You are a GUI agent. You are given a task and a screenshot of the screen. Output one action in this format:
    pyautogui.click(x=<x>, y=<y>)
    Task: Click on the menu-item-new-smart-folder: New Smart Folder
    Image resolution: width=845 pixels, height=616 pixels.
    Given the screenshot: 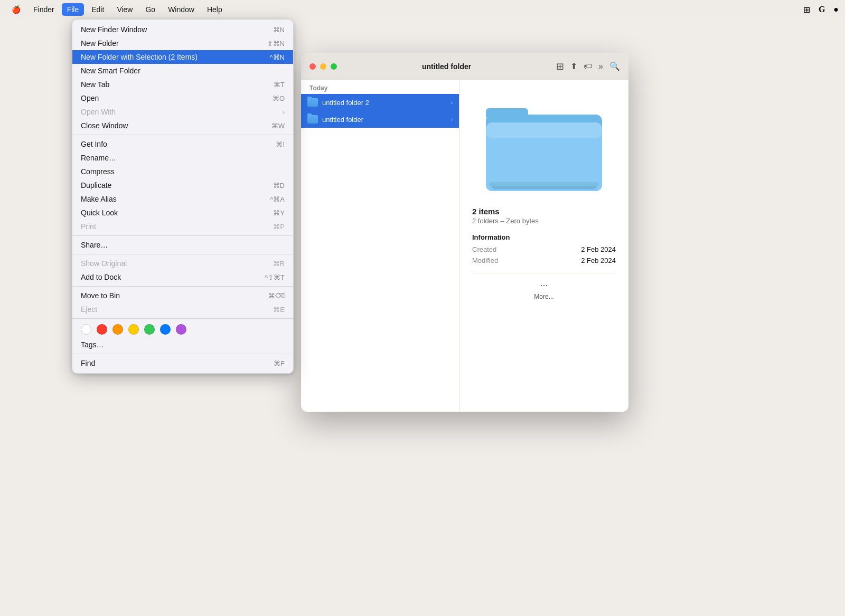 What is the action you would take?
    pyautogui.click(x=183, y=71)
    